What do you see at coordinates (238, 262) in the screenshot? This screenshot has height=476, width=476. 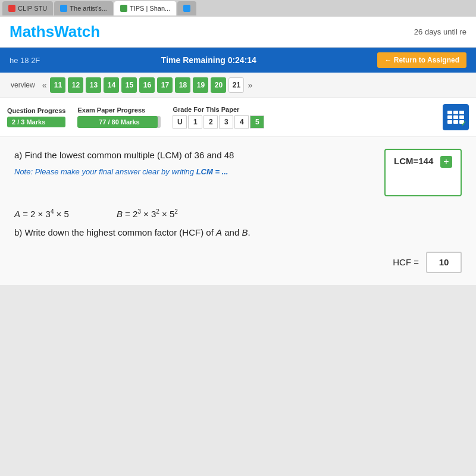 I see `hcf-row: HCF = 10` at bounding box center [238, 262].